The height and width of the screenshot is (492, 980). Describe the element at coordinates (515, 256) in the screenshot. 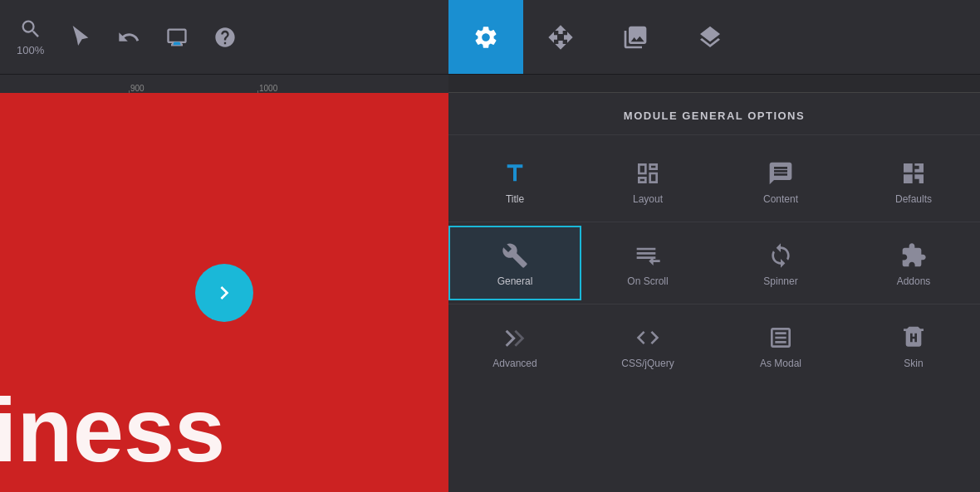

I see `wrench-icon` at that location.